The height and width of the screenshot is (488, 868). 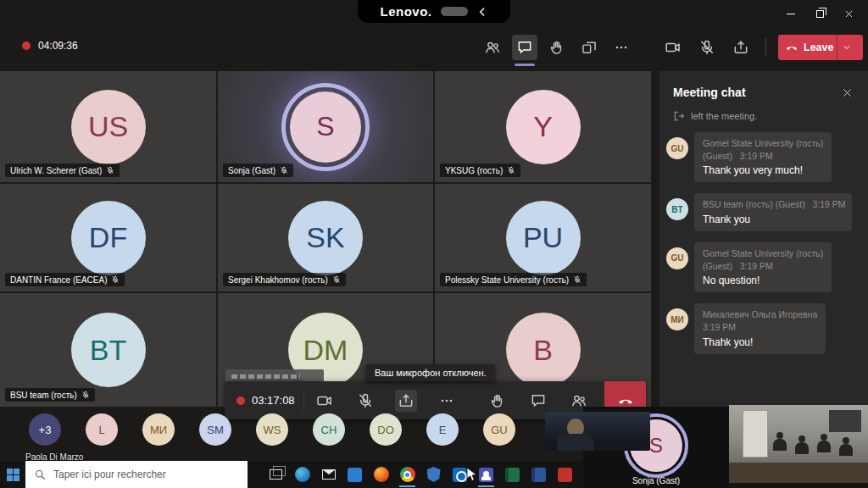 What do you see at coordinates (108, 237) in the screenshot?
I see `participant-tile: DF DANTIN France (EACEA)` at bounding box center [108, 237].